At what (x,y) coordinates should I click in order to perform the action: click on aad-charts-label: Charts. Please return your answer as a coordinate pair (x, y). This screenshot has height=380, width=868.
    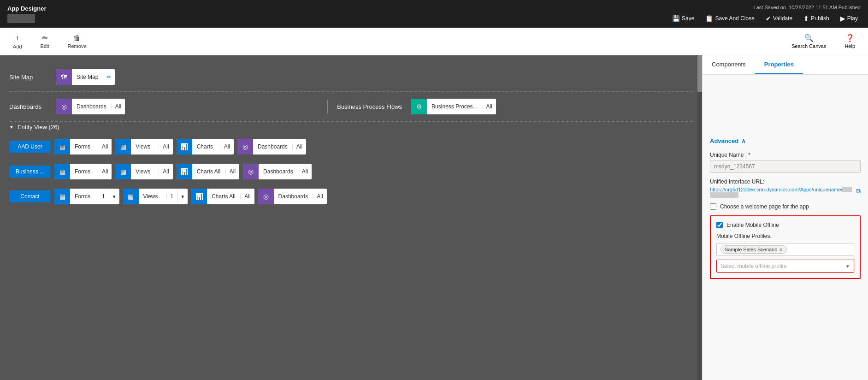
    Looking at the image, I should click on (206, 147).